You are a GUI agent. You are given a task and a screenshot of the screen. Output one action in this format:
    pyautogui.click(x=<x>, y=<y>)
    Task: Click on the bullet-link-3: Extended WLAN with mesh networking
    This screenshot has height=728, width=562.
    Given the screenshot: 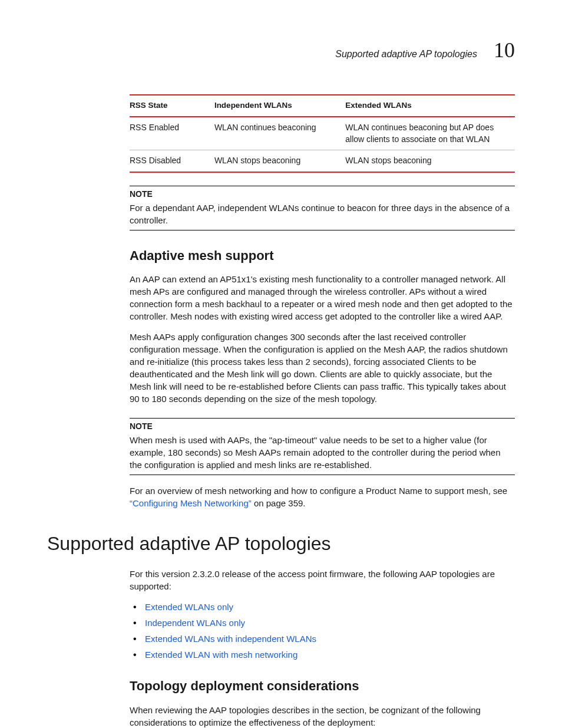 What is the action you would take?
    pyautogui.click(x=222, y=654)
    